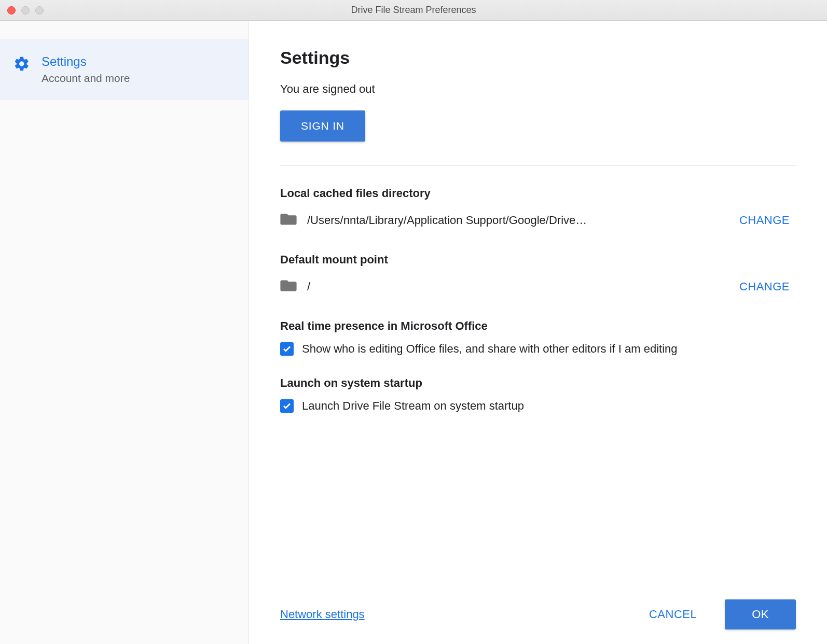 This screenshot has width=827, height=644. I want to click on startup-checkbox, so click(287, 406).